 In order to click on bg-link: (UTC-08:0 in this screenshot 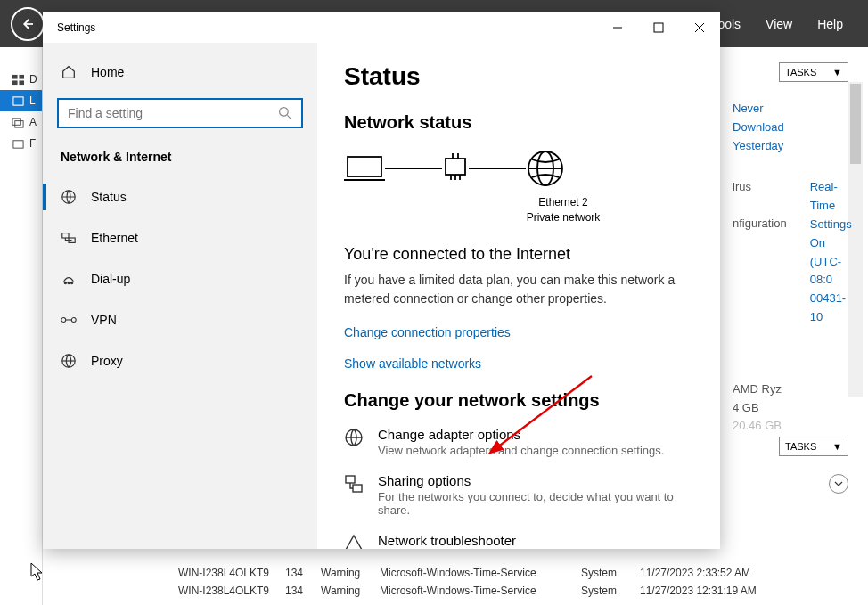, I will do `click(831, 272)`.